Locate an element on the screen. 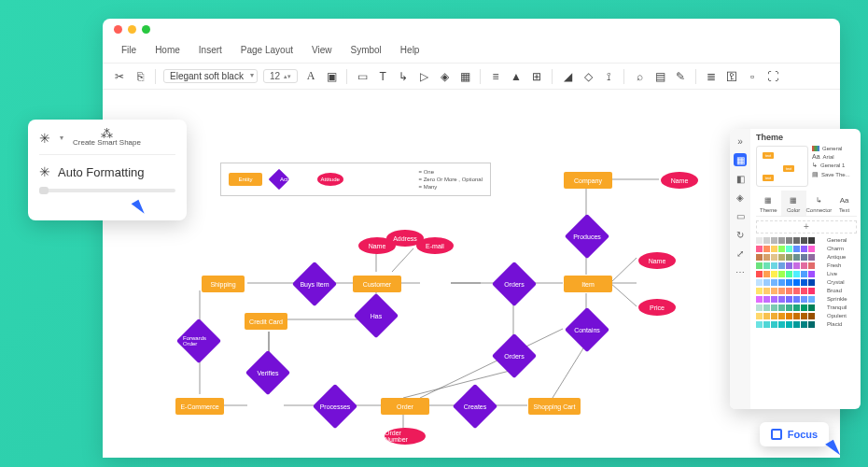  entity-order: Order is located at coordinates (405, 406).